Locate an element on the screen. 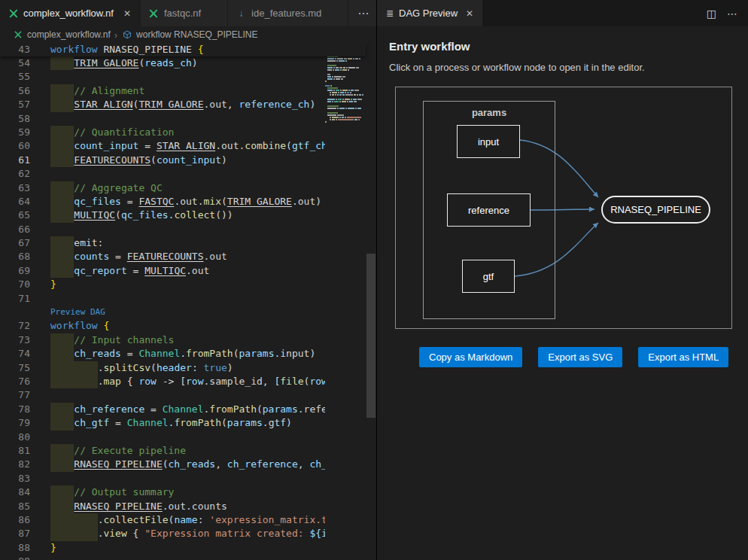  editor-tab-fastqc.nf: fastqc.nf✕ is located at coordinates (184, 14).